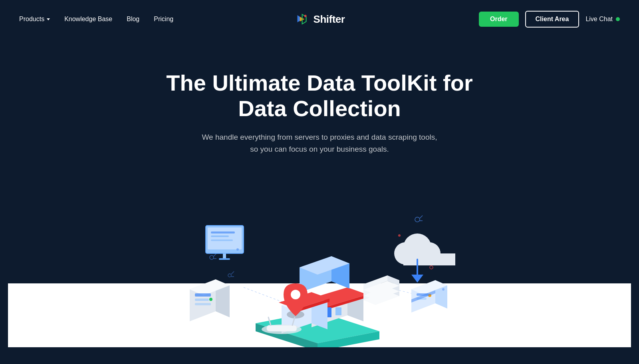  What do you see at coordinates (618, 19) in the screenshot?
I see `live-status-dot` at bounding box center [618, 19].